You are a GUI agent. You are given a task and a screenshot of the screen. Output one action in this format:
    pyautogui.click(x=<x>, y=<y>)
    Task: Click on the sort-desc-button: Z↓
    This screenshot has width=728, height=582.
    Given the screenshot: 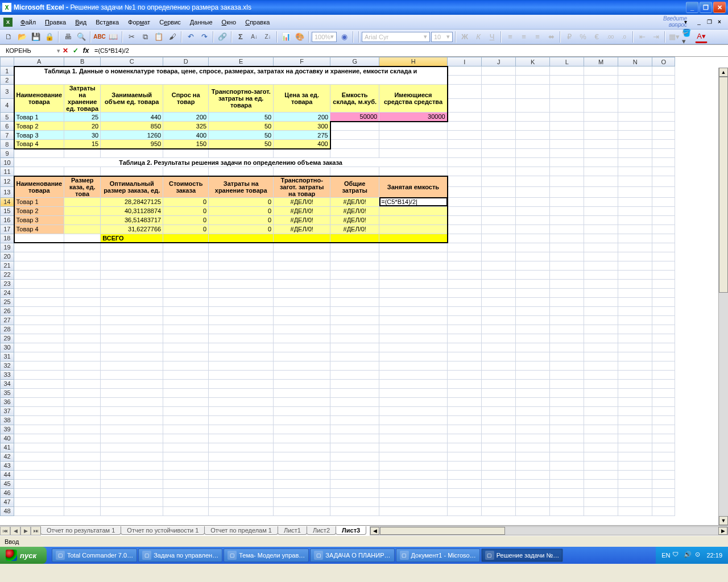 What is the action you would take?
    pyautogui.click(x=268, y=37)
    